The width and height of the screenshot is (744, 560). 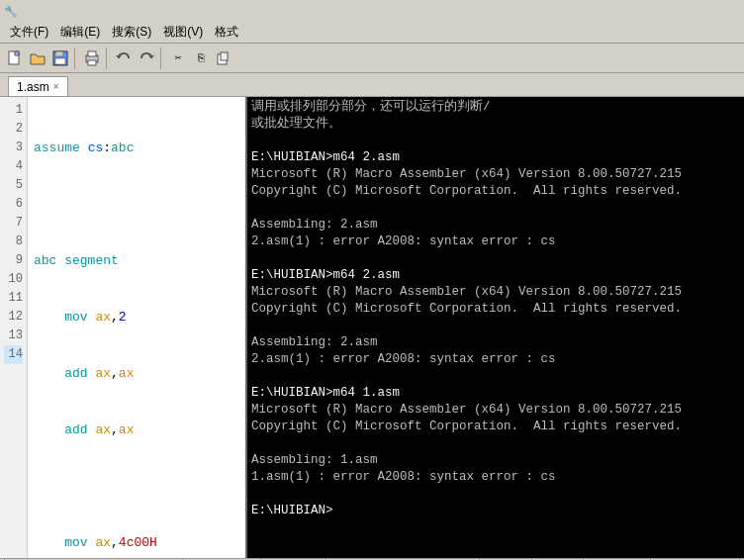 I want to click on undo-button, so click(x=124, y=58).